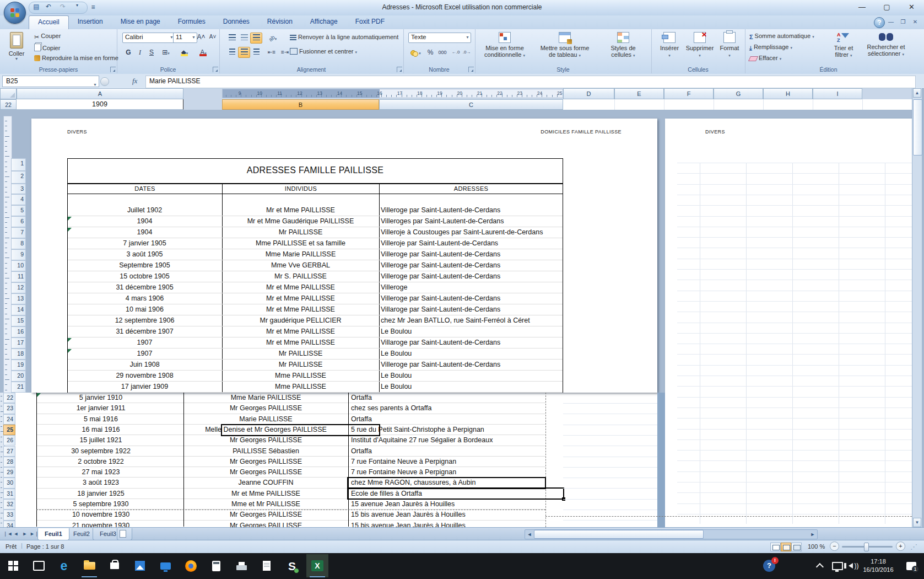 The width and height of the screenshot is (924, 579). Describe the element at coordinates (267, 566) in the screenshot. I see `notepad-icon` at that location.